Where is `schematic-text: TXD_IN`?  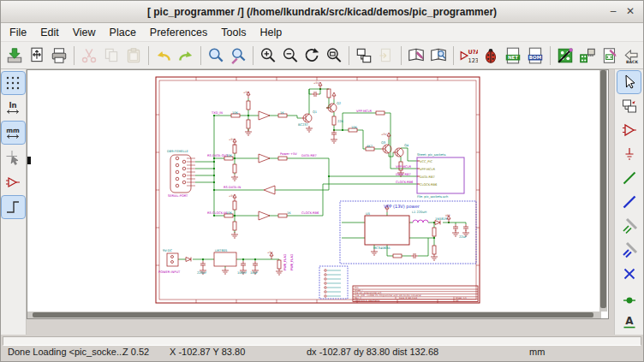 schematic-text: TXD_IN is located at coordinates (217, 113).